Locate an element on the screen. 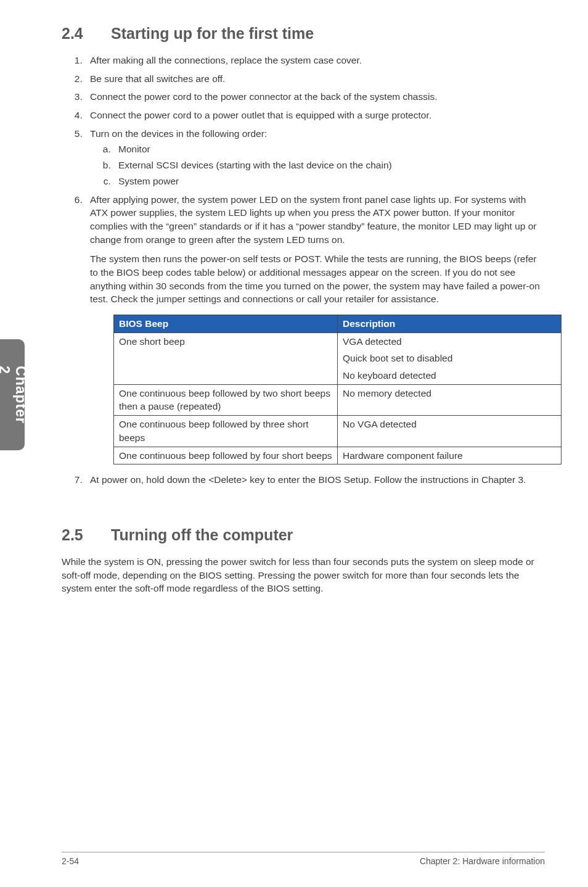  step-1-text: After making all the connections, replac… is located at coordinates (226, 60).